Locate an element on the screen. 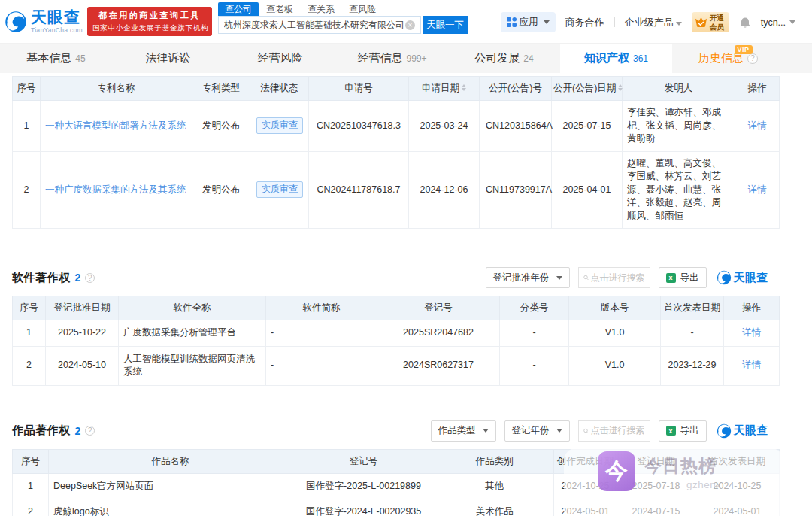 The height and width of the screenshot is (516, 812). table-cell: 2025-04-01 is located at coordinates (587, 190).